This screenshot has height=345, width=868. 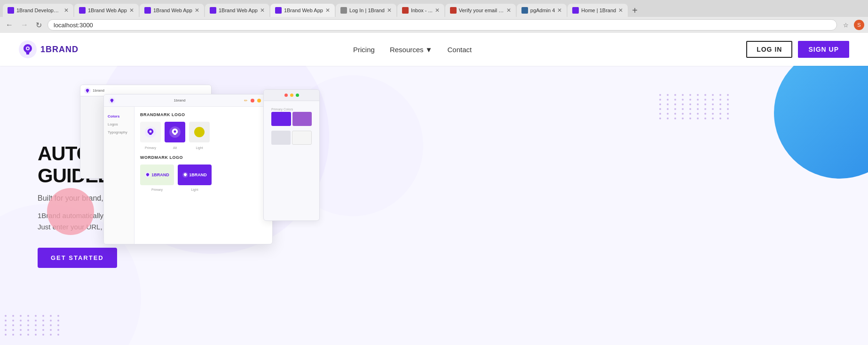 I want to click on browser-tab-t3: 1Brand Web App ✕, so click(x=172, y=10).